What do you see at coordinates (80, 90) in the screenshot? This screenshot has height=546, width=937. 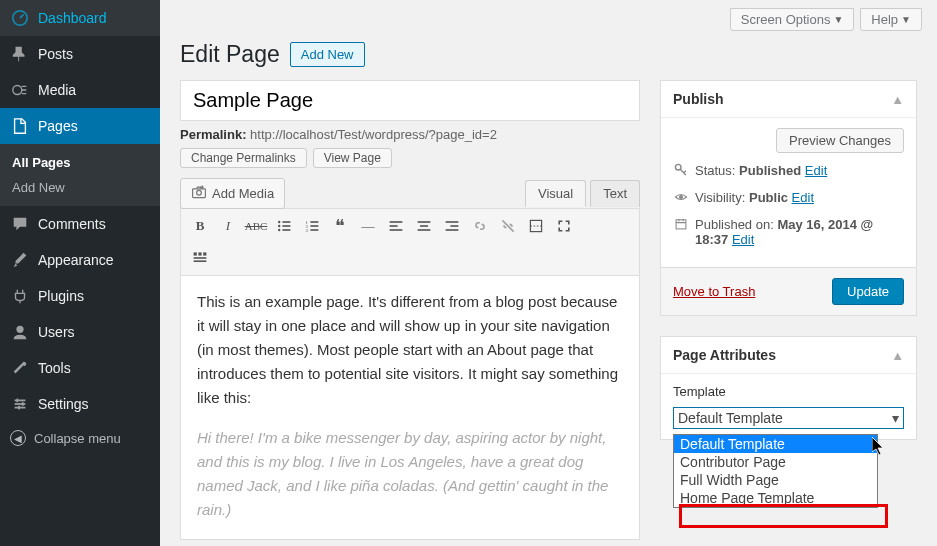 I see `sidebar-item-media: Media` at bounding box center [80, 90].